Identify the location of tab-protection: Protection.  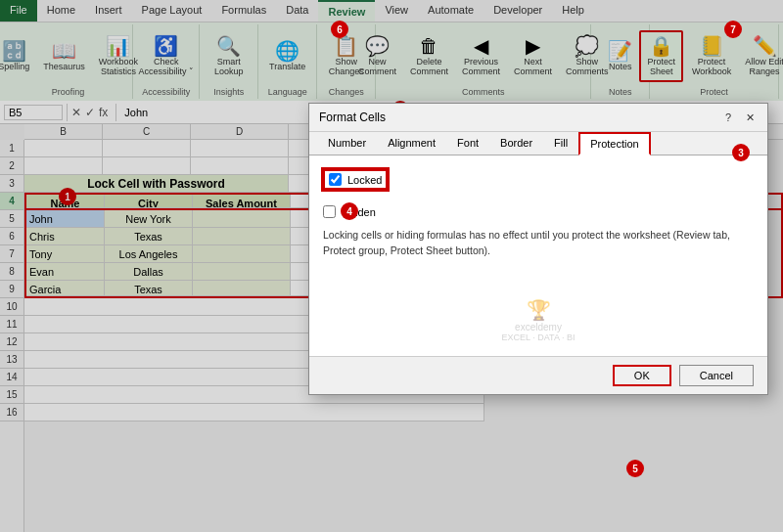
(615, 144).